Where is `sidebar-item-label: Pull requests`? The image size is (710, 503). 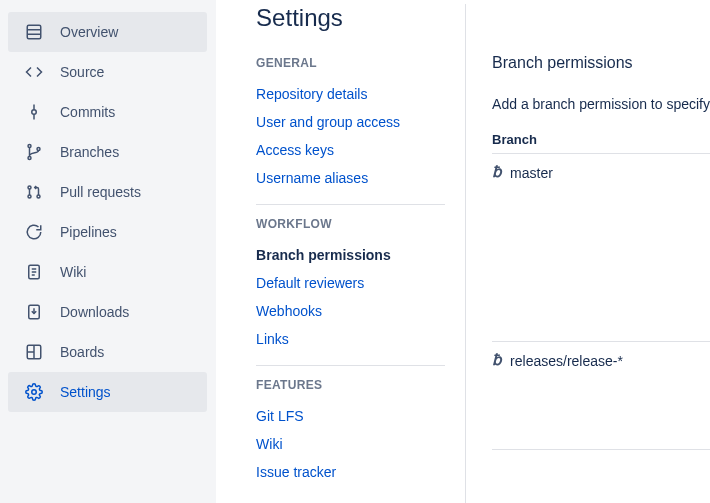 sidebar-item-label: Pull requests is located at coordinates (100, 192).